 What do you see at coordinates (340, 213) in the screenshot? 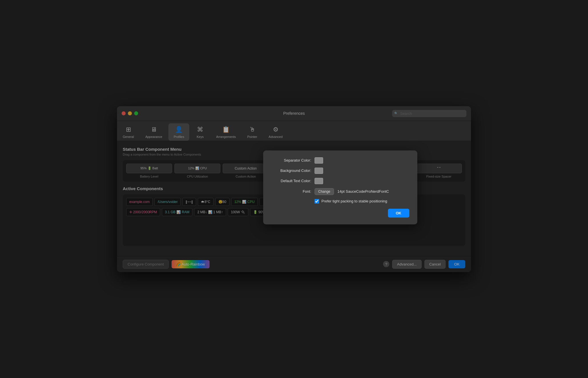
I see `popup-ok-row: OK` at bounding box center [340, 213].